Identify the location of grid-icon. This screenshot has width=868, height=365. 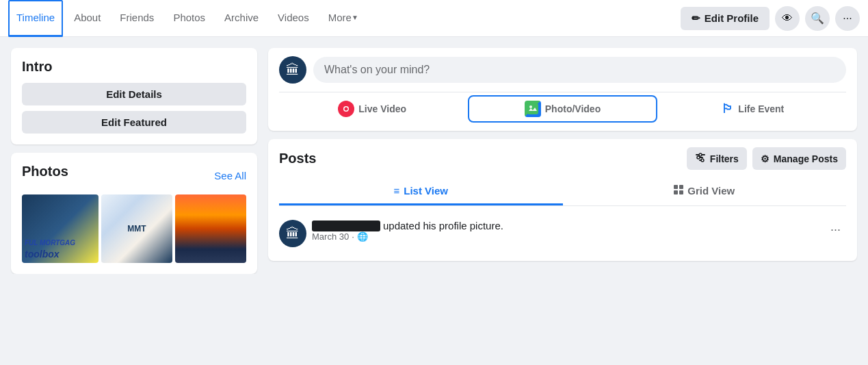
(679, 190).